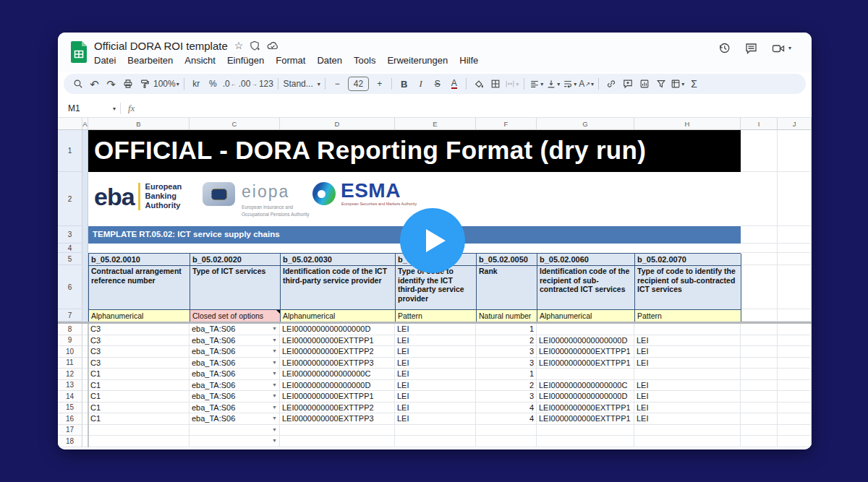  Describe the element at coordinates (414, 151) in the screenshot. I see `official-banner-cell: OFFICIAL - DORA Reporting Format (dry ru…` at that location.